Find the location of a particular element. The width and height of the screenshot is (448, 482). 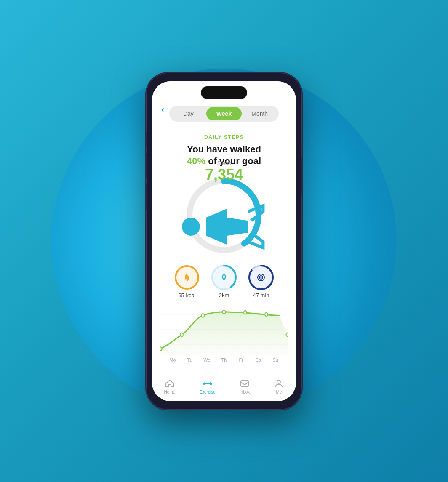

stat-distance: 2km is located at coordinates (224, 282).